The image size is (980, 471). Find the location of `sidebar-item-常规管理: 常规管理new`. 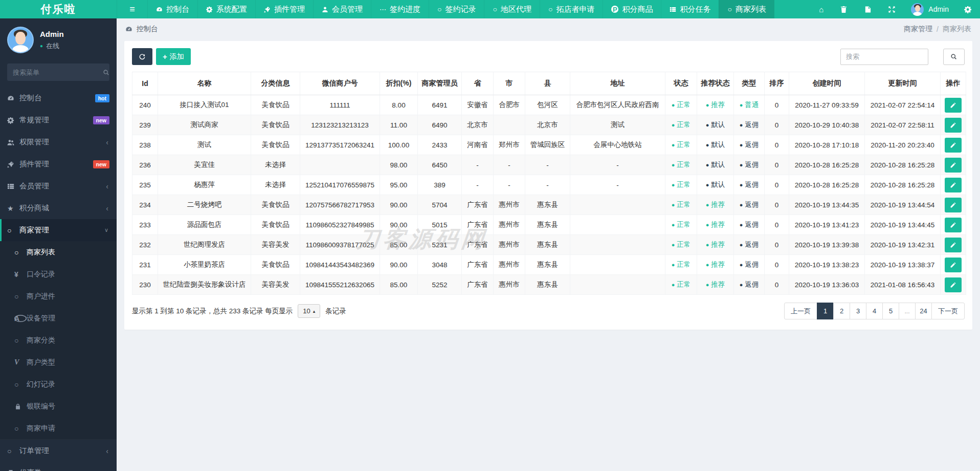

sidebar-item-常规管理: 常规管理new is located at coordinates (58, 120).